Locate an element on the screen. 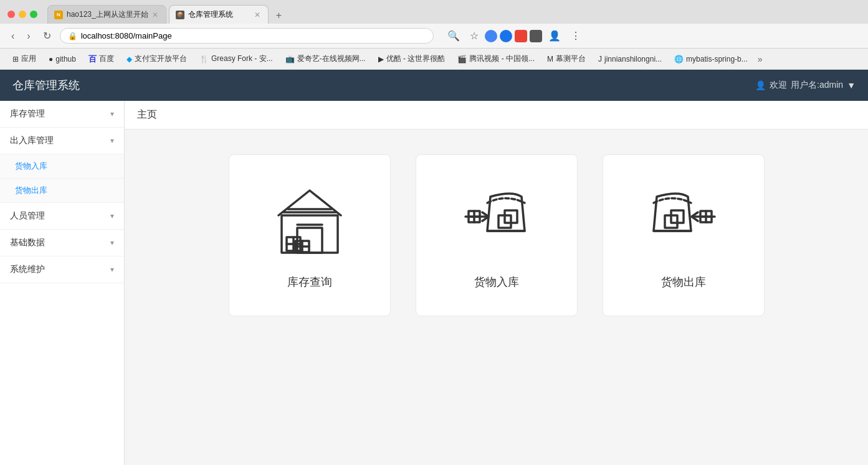 The height and width of the screenshot is (465, 868). sidebar-subitem-goods-in: 货物入库 is located at coordinates (62, 167).